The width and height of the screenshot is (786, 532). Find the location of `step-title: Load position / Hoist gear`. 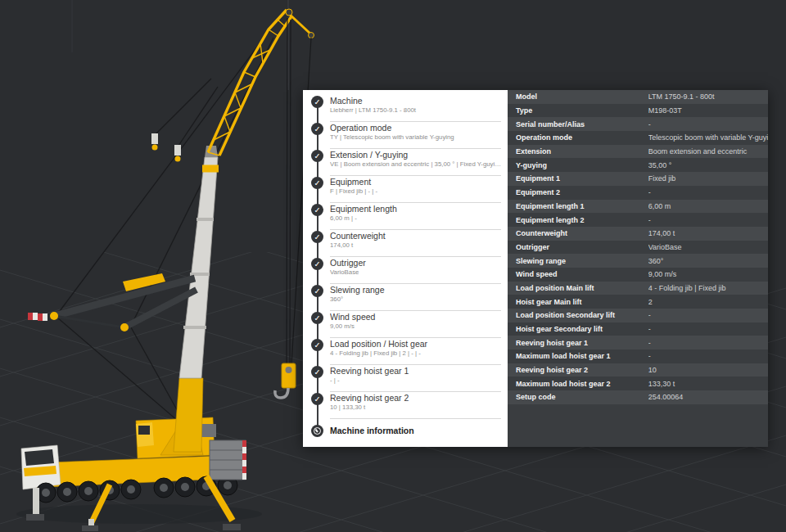

step-title: Load position / Hoist gear is located at coordinates (416, 344).